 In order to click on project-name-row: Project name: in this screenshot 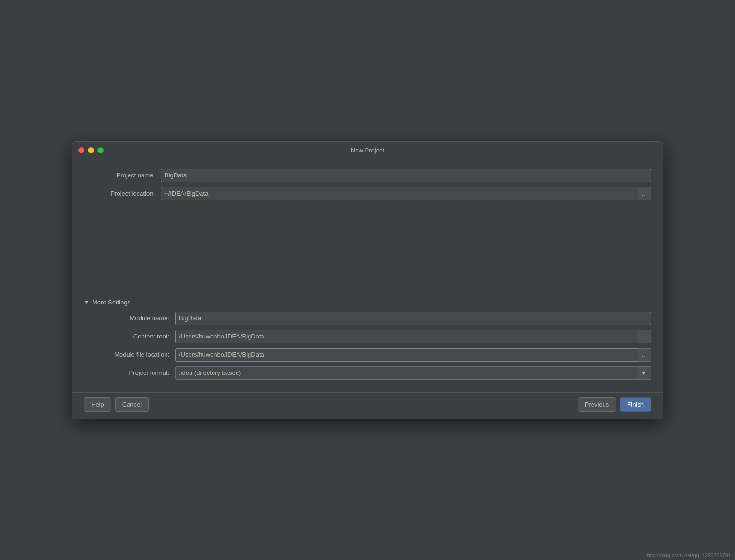, I will do `click(368, 175)`.